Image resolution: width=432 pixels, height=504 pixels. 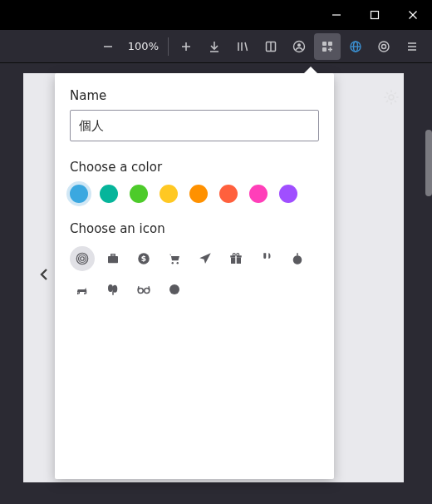 I want to click on target-icon, so click(x=384, y=47).